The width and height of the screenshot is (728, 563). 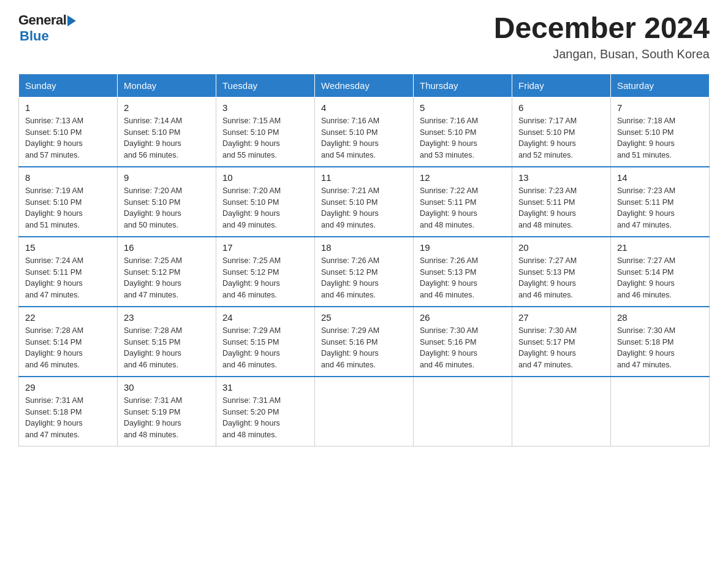 What do you see at coordinates (167, 178) in the screenshot?
I see `day-number: 9` at bounding box center [167, 178].